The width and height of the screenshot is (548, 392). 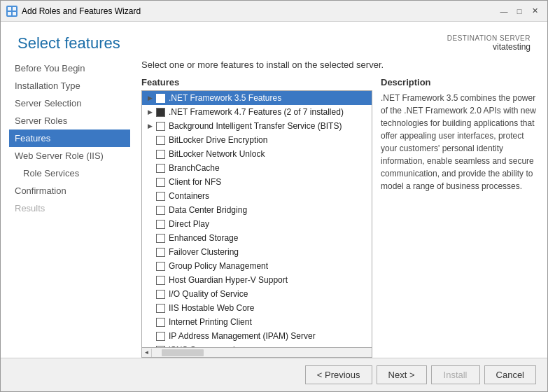 I want to click on window-controls: — □ ✕, so click(x=519, y=11).